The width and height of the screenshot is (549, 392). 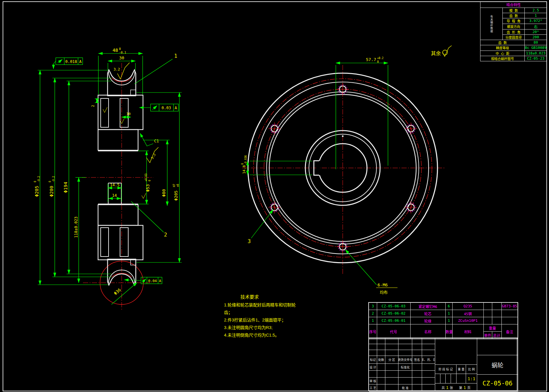 What do you see at coordinates (118, 140) in the screenshot?
I see `hub-ring-upper` at bounding box center [118, 140].